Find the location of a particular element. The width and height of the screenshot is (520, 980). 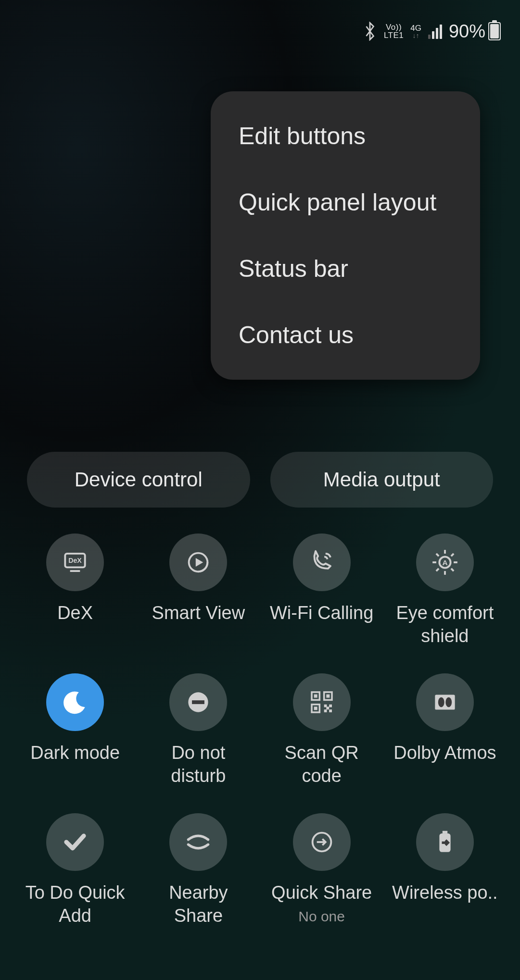

battery-indicator: 90% is located at coordinates (475, 32).